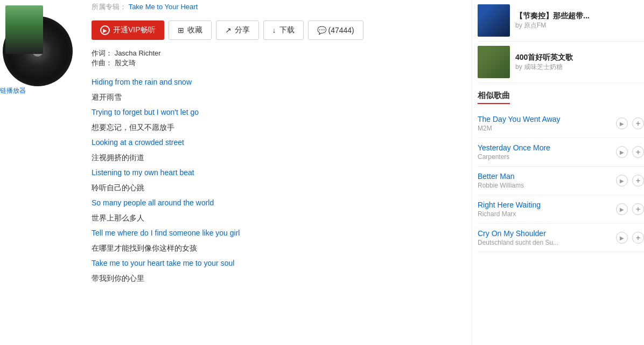 This screenshot has width=644, height=345. Describe the element at coordinates (282, 6) in the screenshot. I see `album-info: 所属专辑： Take Me to Your Heart` at that location.